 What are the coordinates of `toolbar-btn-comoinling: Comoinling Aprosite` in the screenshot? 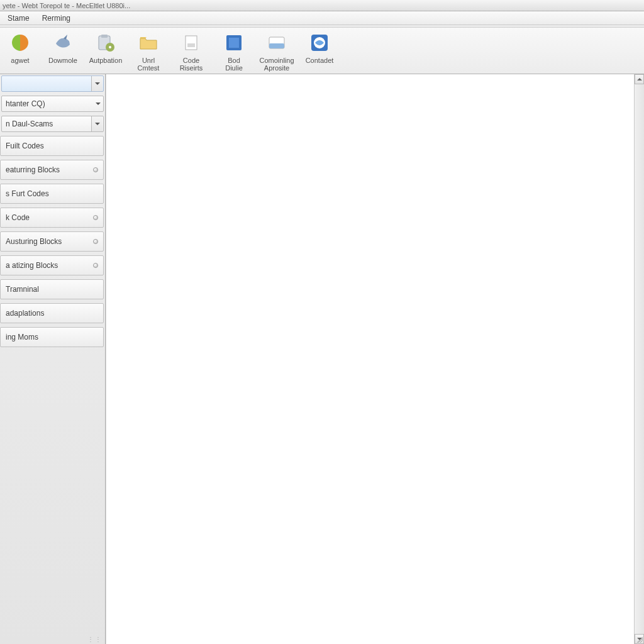 It's located at (277, 51).